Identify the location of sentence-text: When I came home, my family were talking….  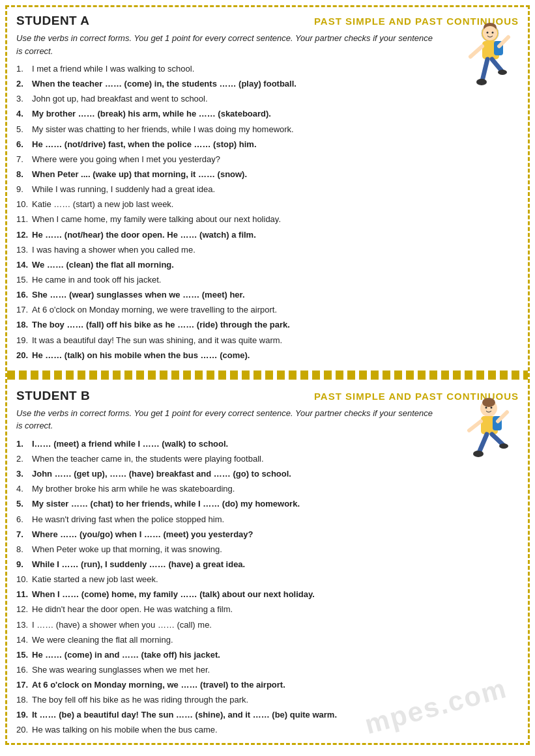
(236, 219).